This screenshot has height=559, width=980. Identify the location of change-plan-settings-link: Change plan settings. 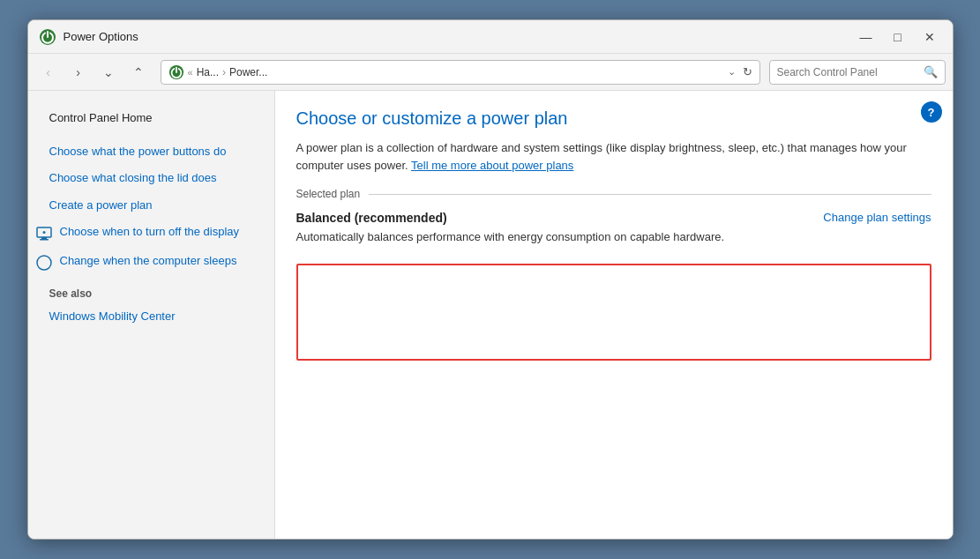
(877, 217).